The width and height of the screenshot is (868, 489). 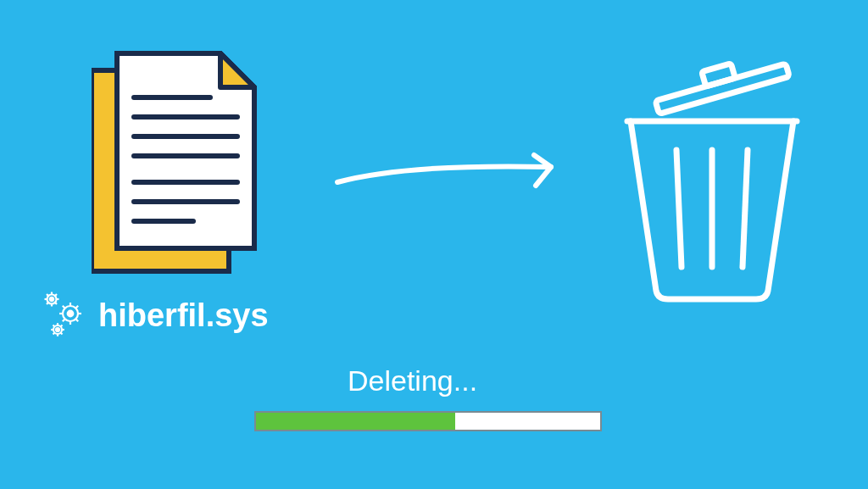 What do you see at coordinates (428, 421) in the screenshot?
I see `progress-bar` at bounding box center [428, 421].